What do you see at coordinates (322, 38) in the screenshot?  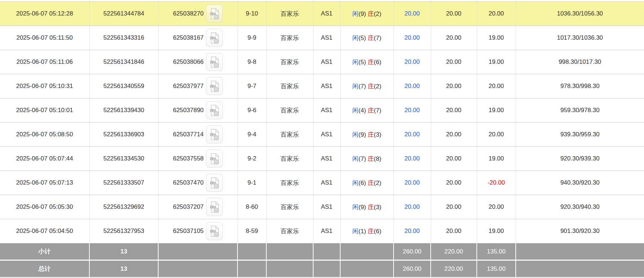 I see `table-row: 2025-06-07 05:11:50 522561343316 6250381…` at bounding box center [322, 38].